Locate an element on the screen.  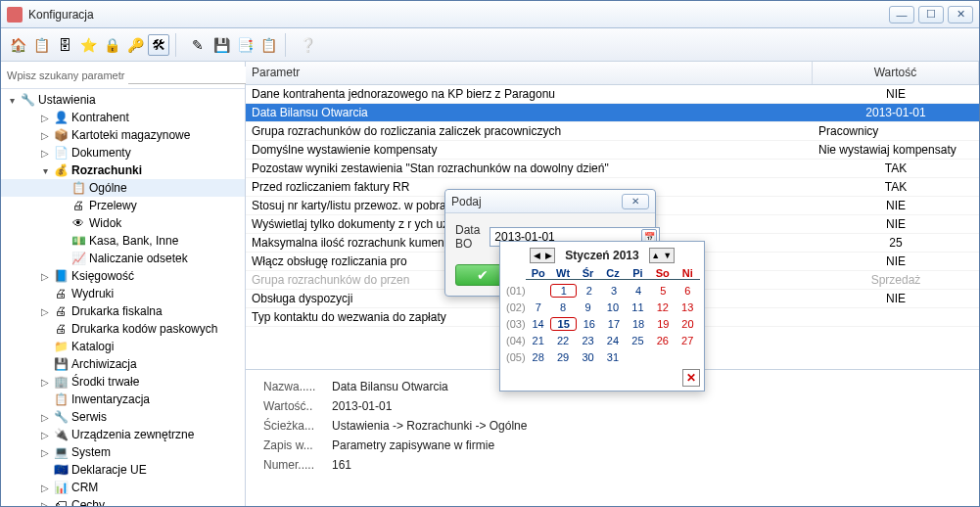
col-wartosc: Wartość is located at coordinates (896, 72).